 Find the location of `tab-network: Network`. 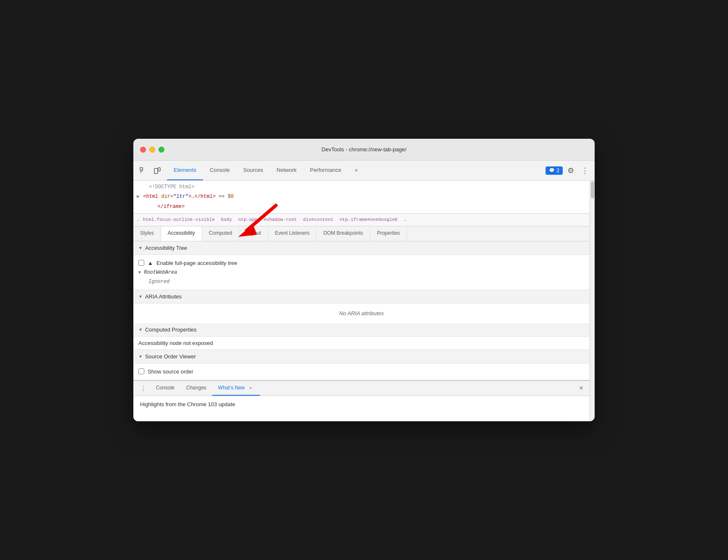

tab-network: Network is located at coordinates (287, 170).